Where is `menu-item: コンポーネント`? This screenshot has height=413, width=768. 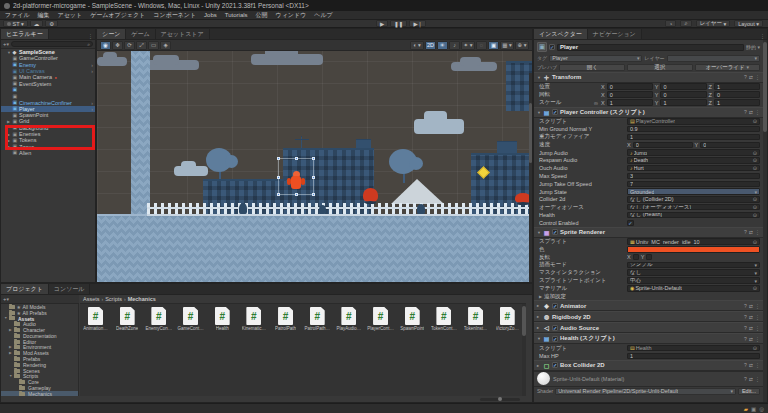
menu-item: コンポーネント is located at coordinates (174, 16).